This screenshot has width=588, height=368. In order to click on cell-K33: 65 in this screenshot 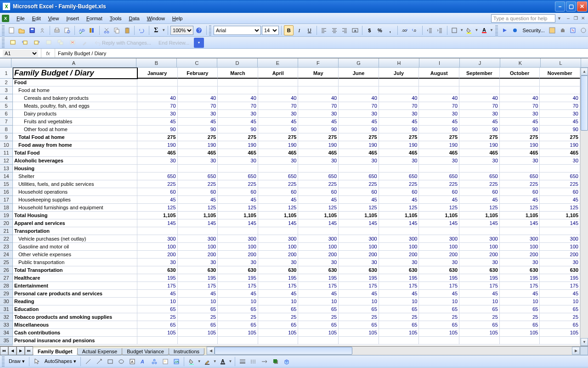, I will do `click(520, 325)`.